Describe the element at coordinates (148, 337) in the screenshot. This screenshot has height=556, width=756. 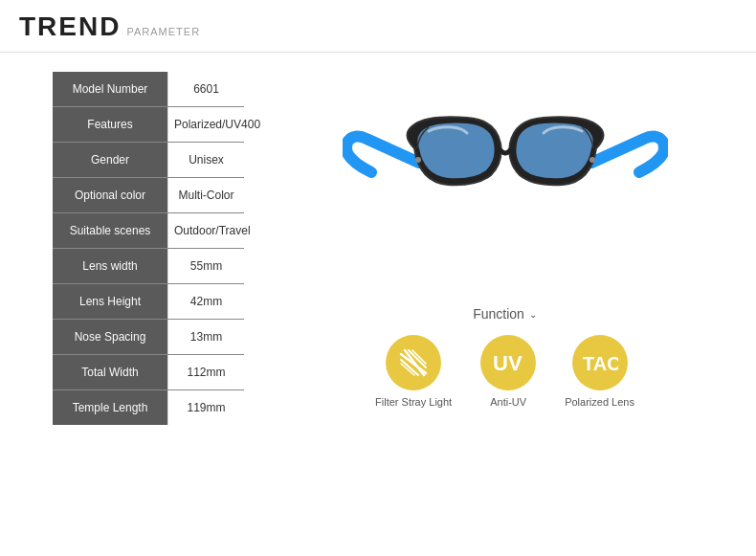
I see `spec-row: Nose Spacing13mm` at that location.